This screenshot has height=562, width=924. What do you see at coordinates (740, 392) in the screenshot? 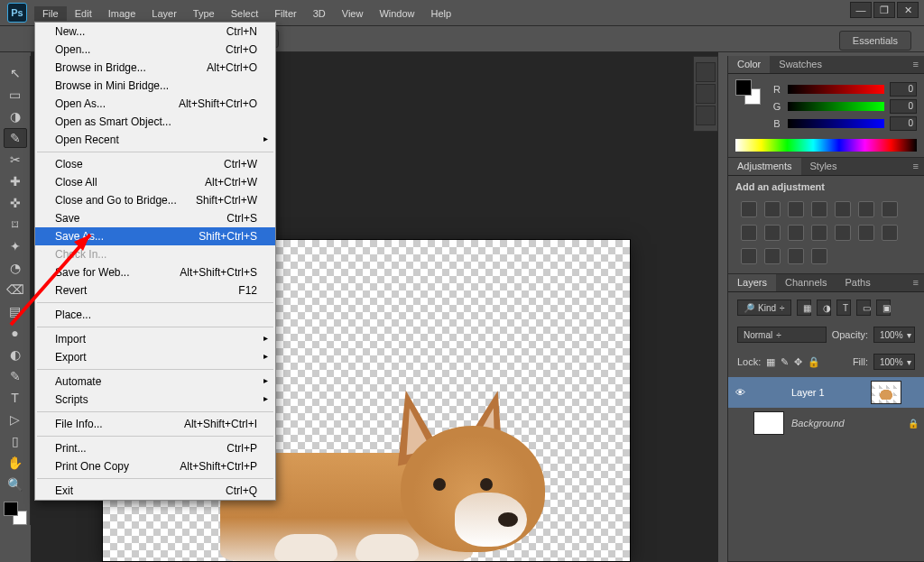
I see `visibility-toggle: 👁` at bounding box center [740, 392].